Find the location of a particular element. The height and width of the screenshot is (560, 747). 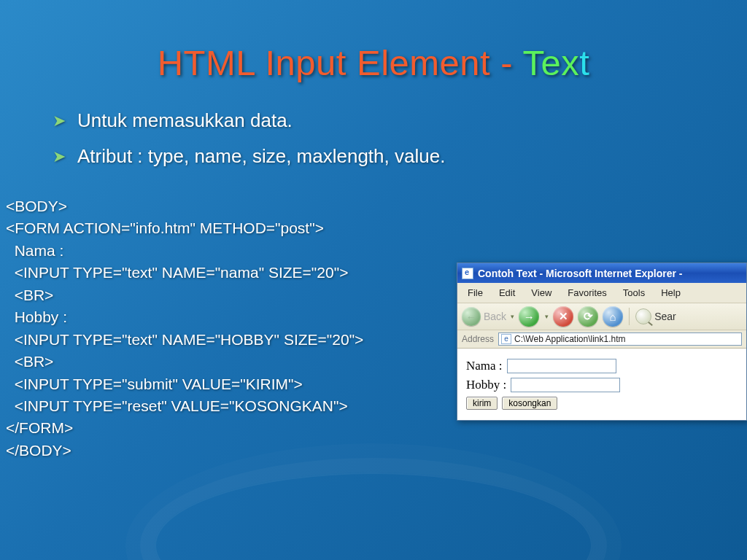

bullet-list: ➤ Untuk memasukkan data. ➤ Atribut : typ… is located at coordinates (400, 139).